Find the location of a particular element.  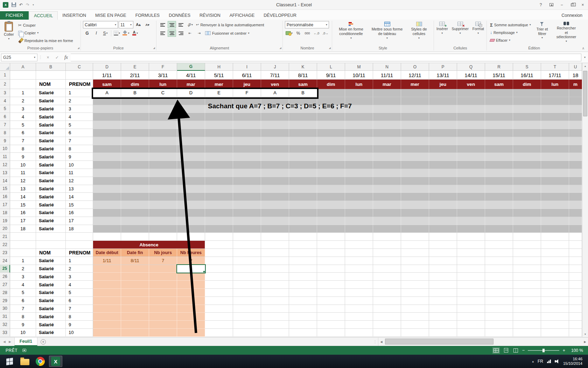

cell: Nb heures is located at coordinates (191, 253).